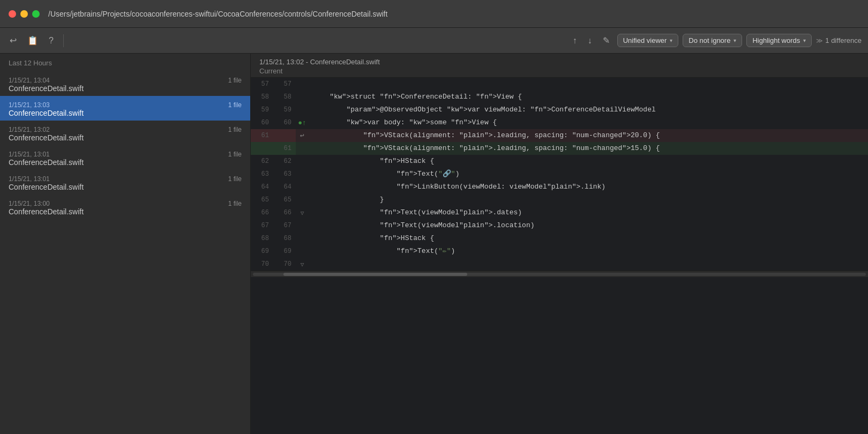 The width and height of the screenshot is (868, 434). Describe the element at coordinates (302, 136) in the screenshot. I see `gutter-4: ↩` at that location.